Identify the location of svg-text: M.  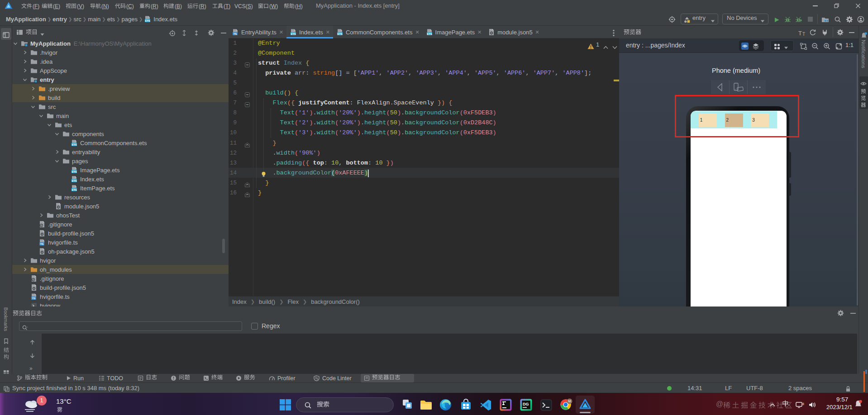
(570, 401).